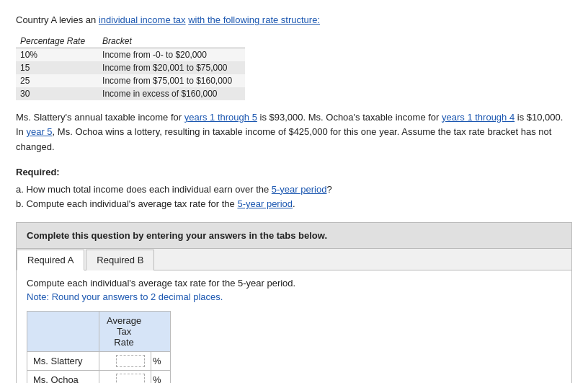 The width and height of the screenshot is (588, 383). What do you see at coordinates (294, 173) in the screenshot?
I see `required-label: Required:` at bounding box center [294, 173].